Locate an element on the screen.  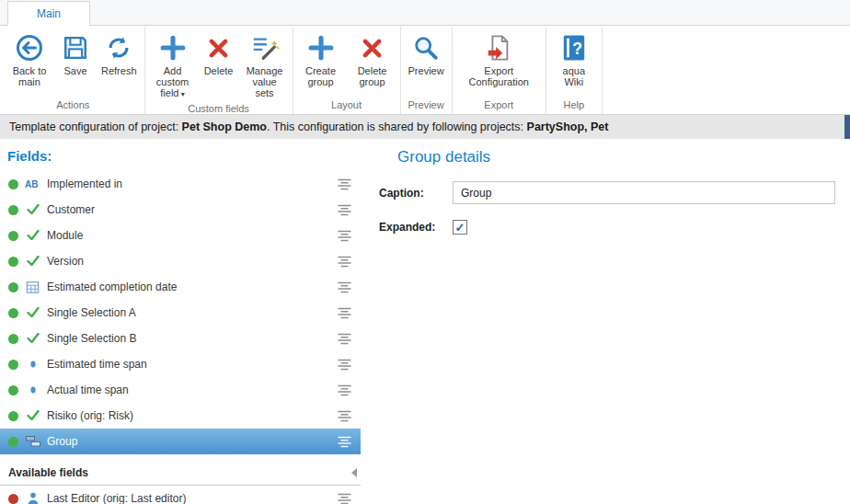
ribbon-button-label: Manage value sets is located at coordinates (265, 82).